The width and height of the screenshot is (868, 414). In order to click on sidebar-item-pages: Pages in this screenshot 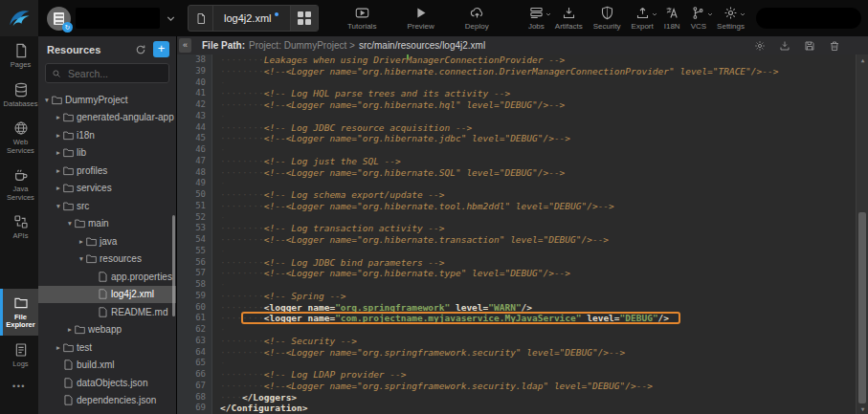, I will do `click(19, 55)`.